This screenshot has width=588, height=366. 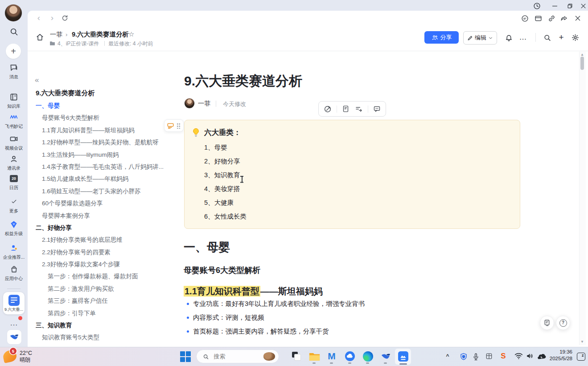 What do you see at coordinates (65, 94) in the screenshot?
I see `outline-doc-title: 9.六大垂类赛道分析` at bounding box center [65, 94].